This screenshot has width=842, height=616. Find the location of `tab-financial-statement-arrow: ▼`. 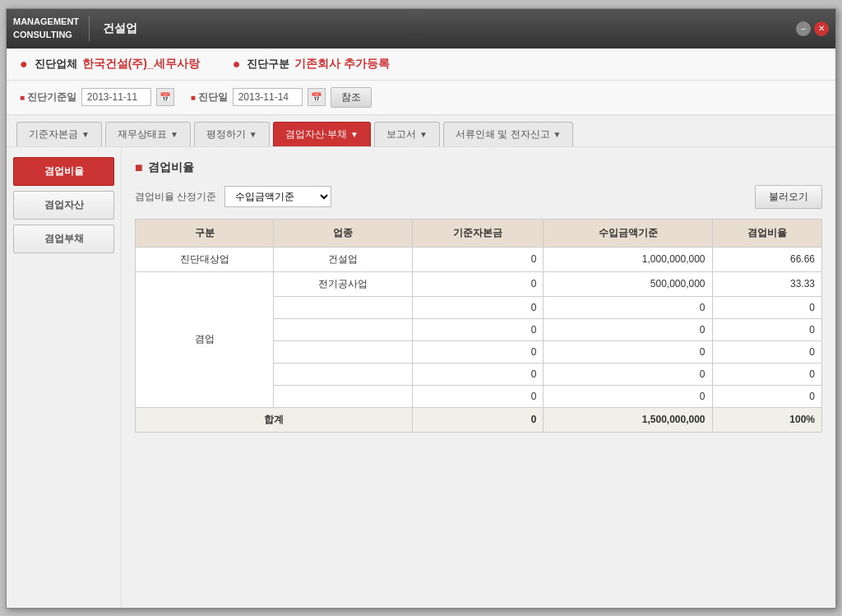

tab-financial-statement-arrow: ▼ is located at coordinates (174, 135).